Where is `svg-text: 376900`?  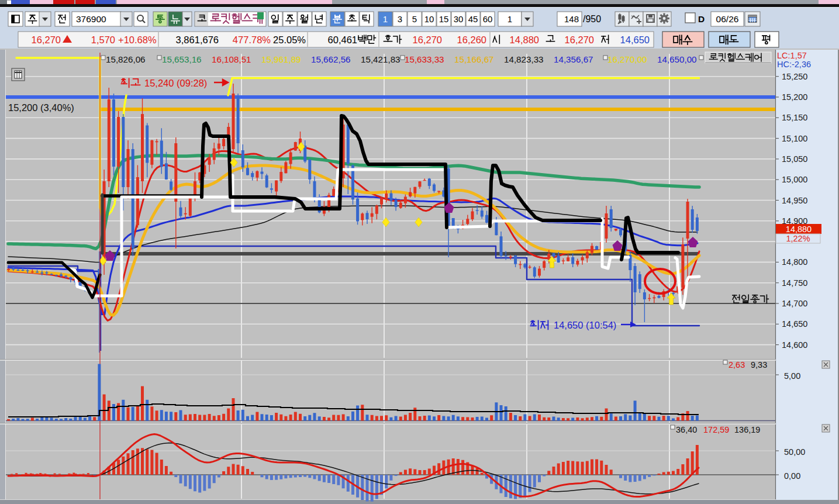 svg-text: 376900 is located at coordinates (91, 19).